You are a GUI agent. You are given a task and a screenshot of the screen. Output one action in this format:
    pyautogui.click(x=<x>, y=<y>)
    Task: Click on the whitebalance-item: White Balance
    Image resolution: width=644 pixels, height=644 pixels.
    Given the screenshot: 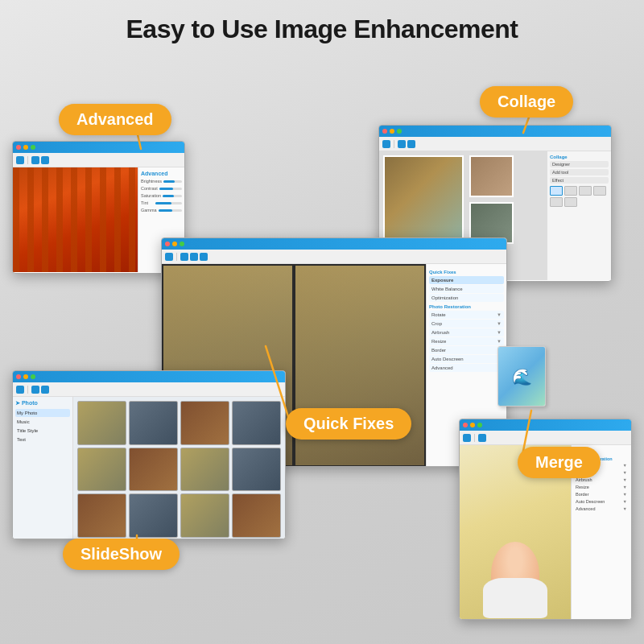 What is the action you would take?
    pyautogui.click(x=467, y=289)
    